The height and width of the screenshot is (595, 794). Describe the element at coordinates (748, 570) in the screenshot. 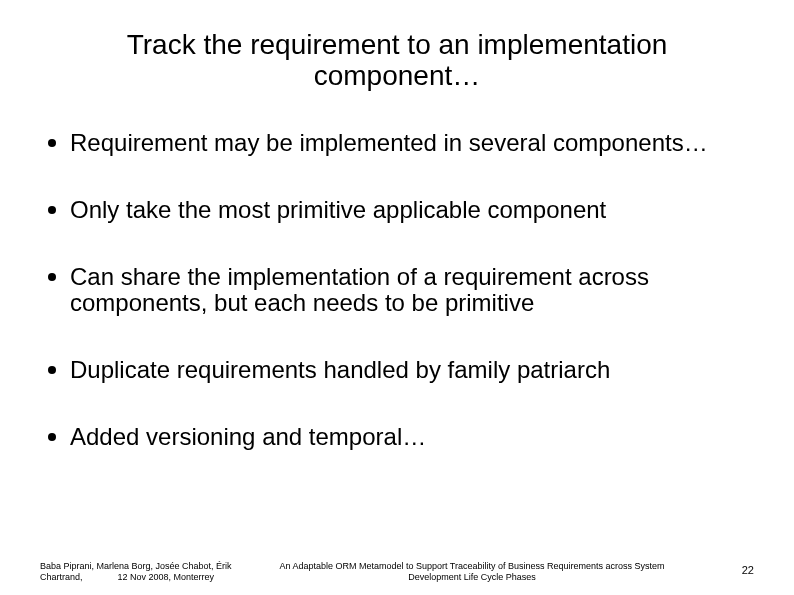

I see `footer-page-number: 22` at that location.